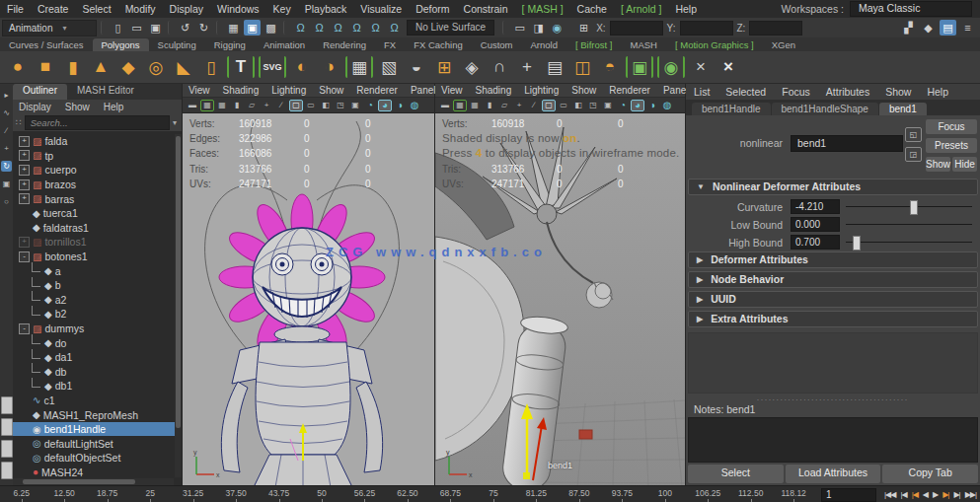  What do you see at coordinates (296, 106) in the screenshot?
I see `shaded-mode-icon: ▢` at bounding box center [296, 106].